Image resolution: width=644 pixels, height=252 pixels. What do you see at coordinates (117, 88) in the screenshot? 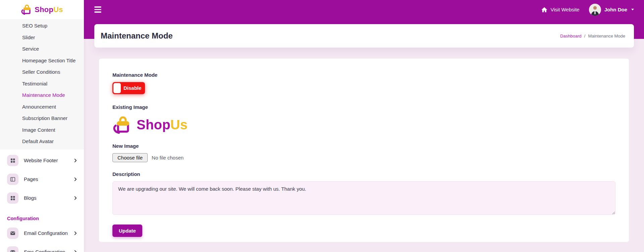
I see `toggle-knob` at bounding box center [117, 88].